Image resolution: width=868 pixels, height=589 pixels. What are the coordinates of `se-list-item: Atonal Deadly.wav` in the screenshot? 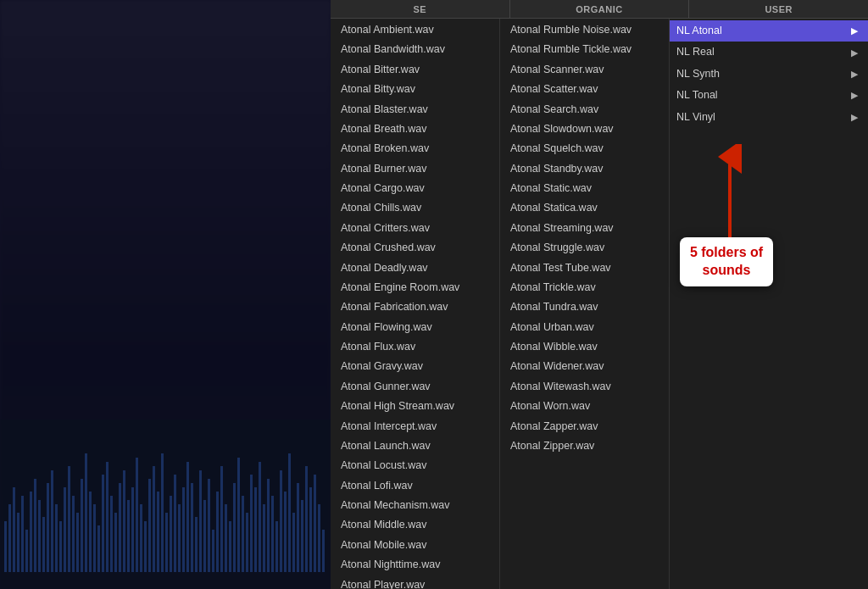 It's located at (415, 268).